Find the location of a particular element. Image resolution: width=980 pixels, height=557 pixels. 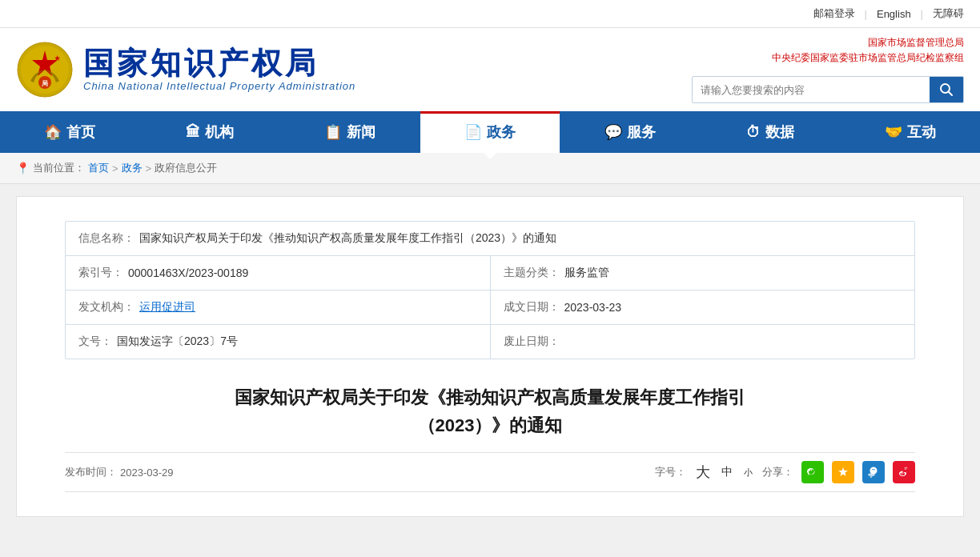

info-cell-org: 发文机构： 运用促进司 is located at coordinates (279, 307).